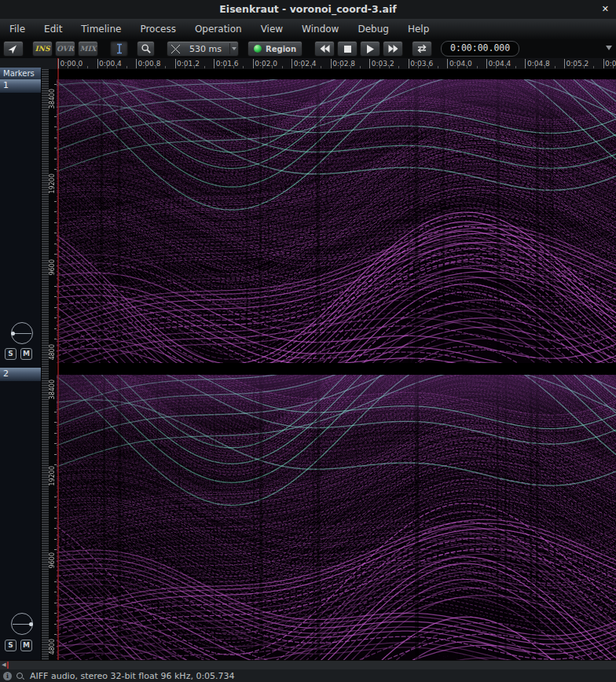 This screenshot has height=682, width=616. I want to click on scrollbar-thumb, so click(8, 665).